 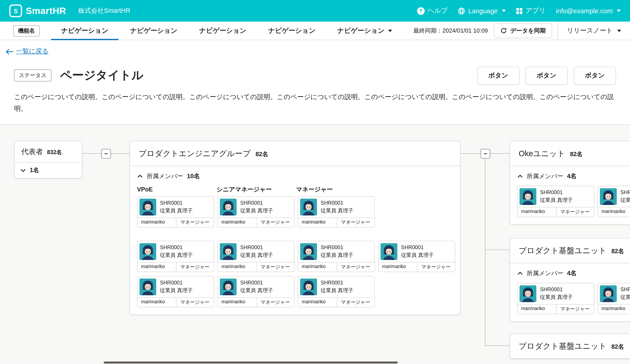 I want to click on header-actions: ? ヘルプ Language アプリ info@example.com, so click(x=519, y=11).